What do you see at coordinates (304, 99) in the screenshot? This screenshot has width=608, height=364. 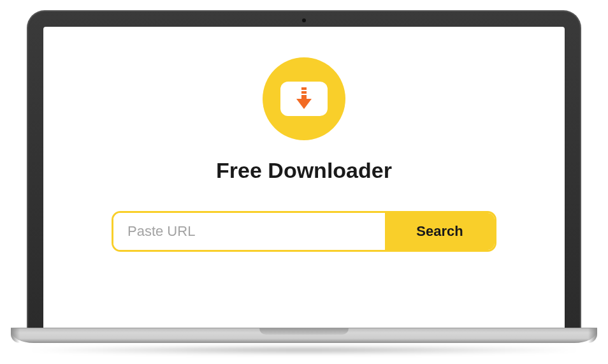 I see `download-arrow-icon` at bounding box center [304, 99].